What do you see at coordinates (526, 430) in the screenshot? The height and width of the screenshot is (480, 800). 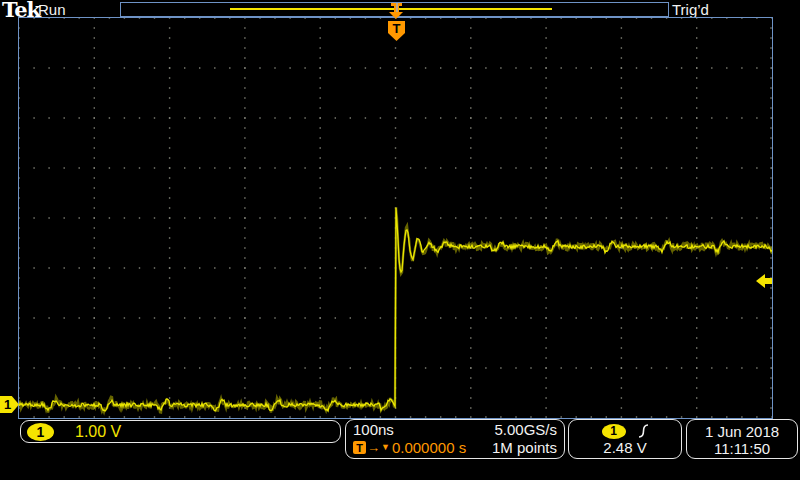 I see `sample-rate: 5.00GS/s` at bounding box center [526, 430].